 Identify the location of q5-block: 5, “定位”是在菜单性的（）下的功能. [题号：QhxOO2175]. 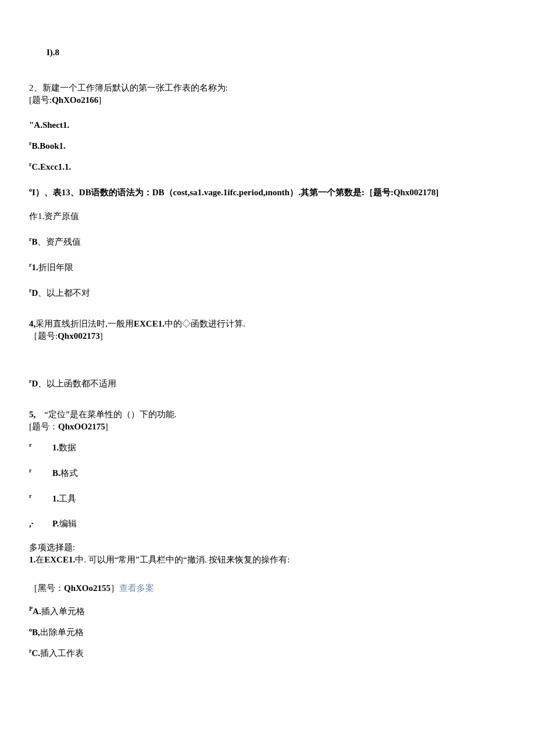
(268, 421).